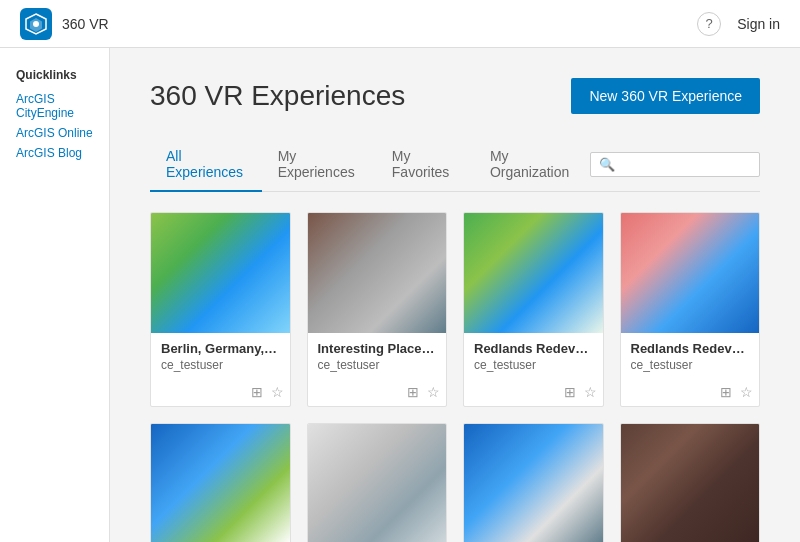  Describe the element at coordinates (378, 310) in the screenshot. I see `card-2: Interesting Places_360VR.js ce_testuser …` at that location.